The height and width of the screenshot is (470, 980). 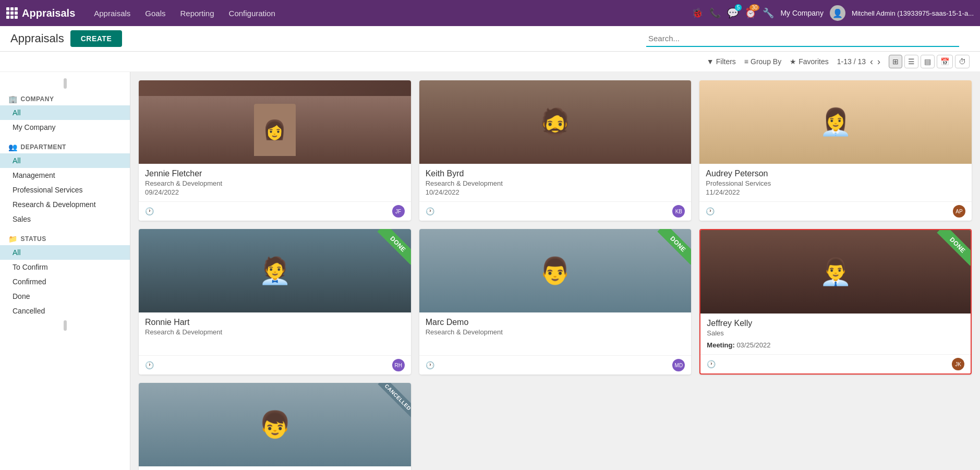 What do you see at coordinates (275, 184) in the screenshot?
I see `card-dept-1: Research & Development` at bounding box center [275, 184].